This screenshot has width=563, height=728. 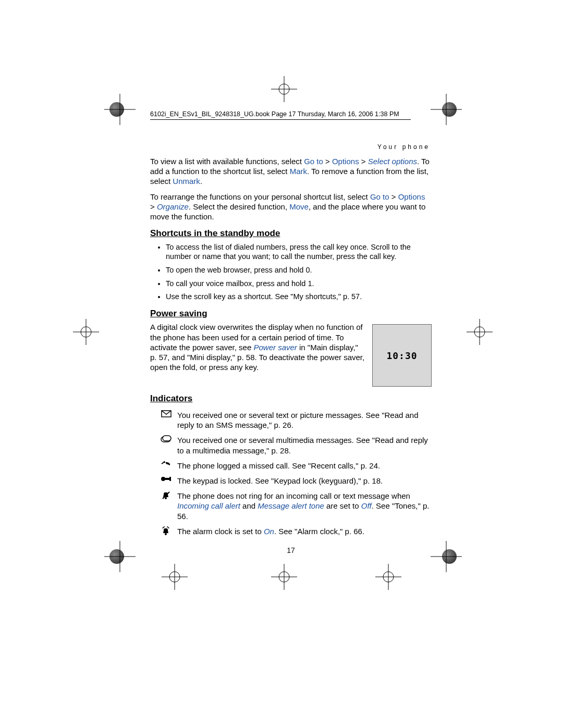 I want to click on select-options-link: Select options, so click(x=393, y=162).